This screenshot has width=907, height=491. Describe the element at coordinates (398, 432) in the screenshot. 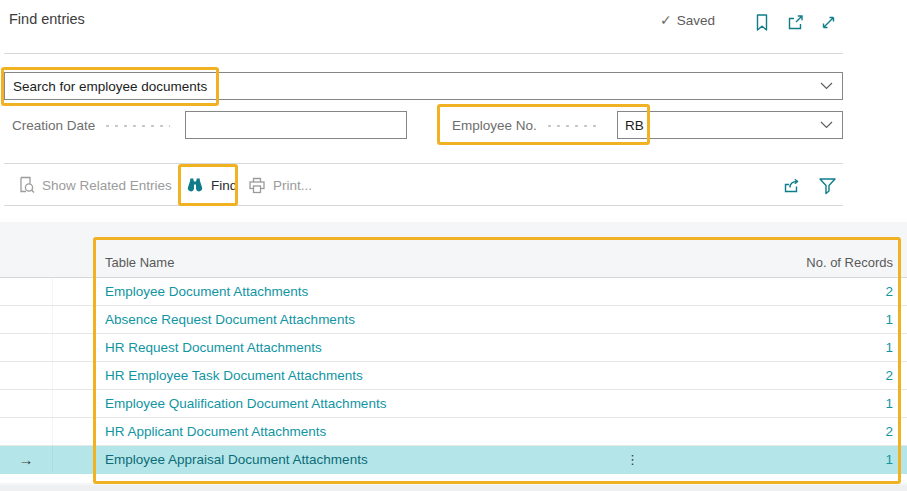

I see `table-name-cell: HR Applicant Document Attachments` at that location.